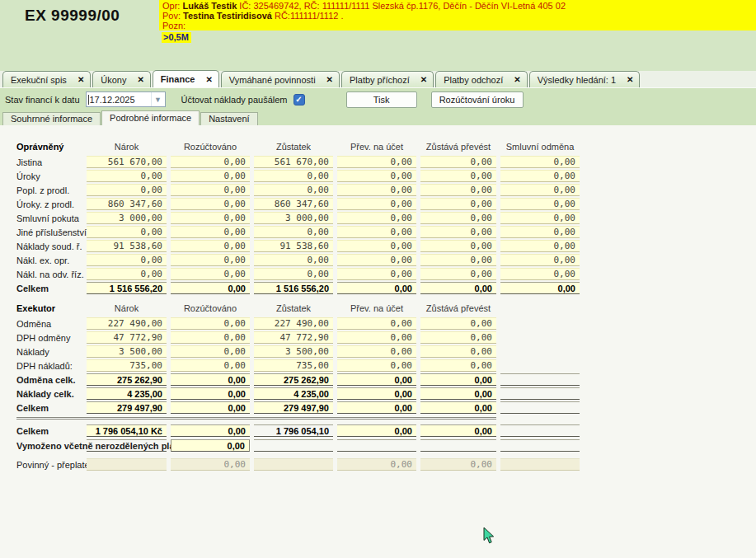 The width and height of the screenshot is (756, 558). What do you see at coordinates (298, 351) in the screenshot?
I see `table-row: Náklady3 500,000,003 500,000,000,00` at bounding box center [298, 351].